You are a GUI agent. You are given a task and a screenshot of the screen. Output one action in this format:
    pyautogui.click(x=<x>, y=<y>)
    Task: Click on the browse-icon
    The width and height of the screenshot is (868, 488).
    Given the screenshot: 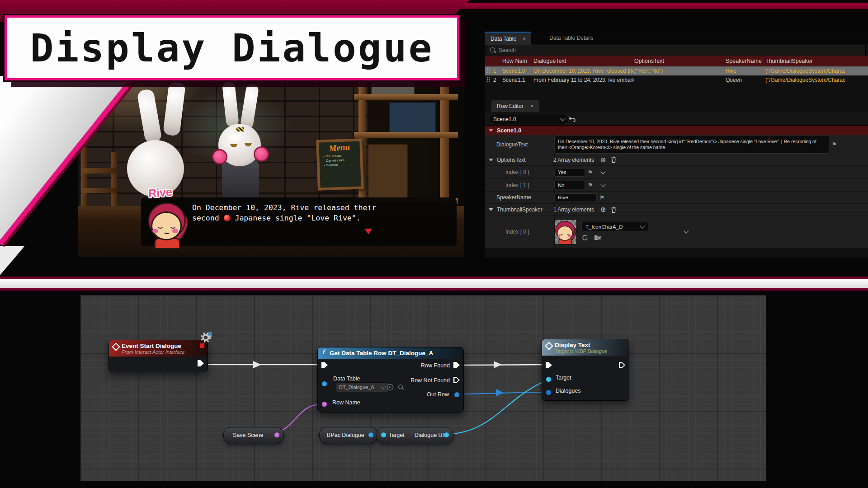 What is the action you would take?
    pyautogui.click(x=401, y=387)
    